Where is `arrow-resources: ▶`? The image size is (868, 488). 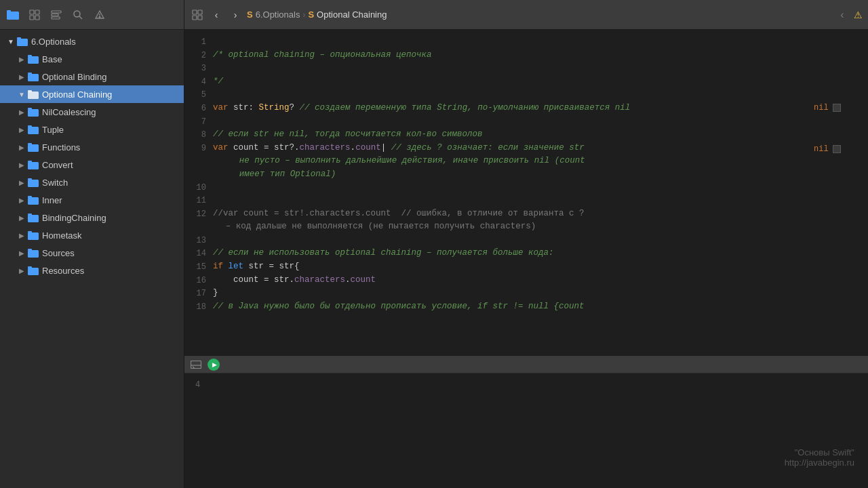
arrow-resources: ▶ is located at coordinates (22, 270).